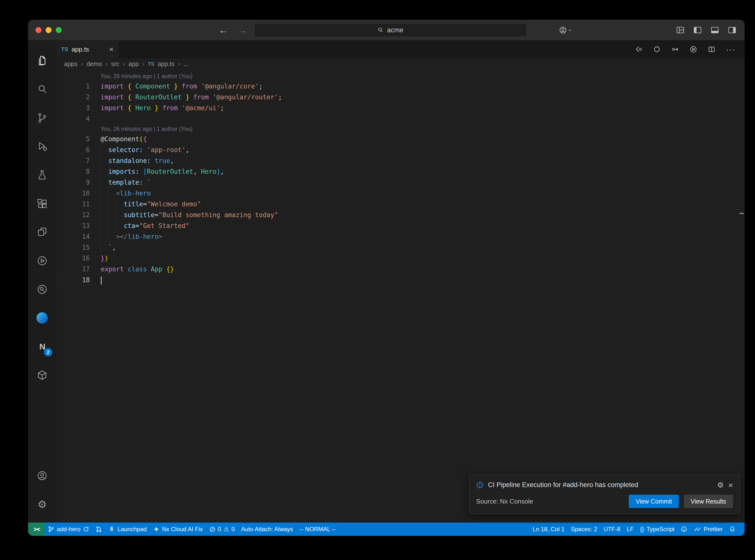 This screenshot has width=755, height=560. What do you see at coordinates (37, 529) in the screenshot?
I see `remote-indicator: ><` at bounding box center [37, 529].